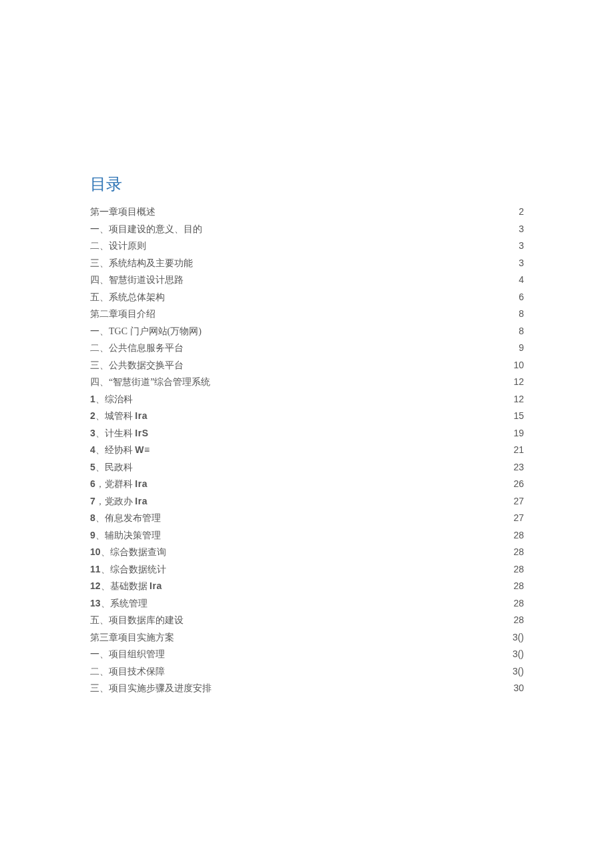  I want to click on toc-entry: 一、项目组织管理3(), so click(307, 654).